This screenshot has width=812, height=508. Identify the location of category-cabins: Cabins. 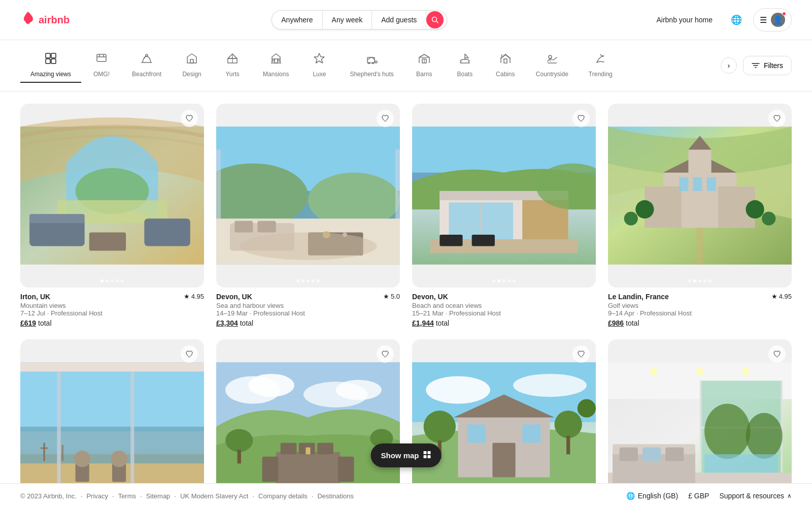
(505, 66).